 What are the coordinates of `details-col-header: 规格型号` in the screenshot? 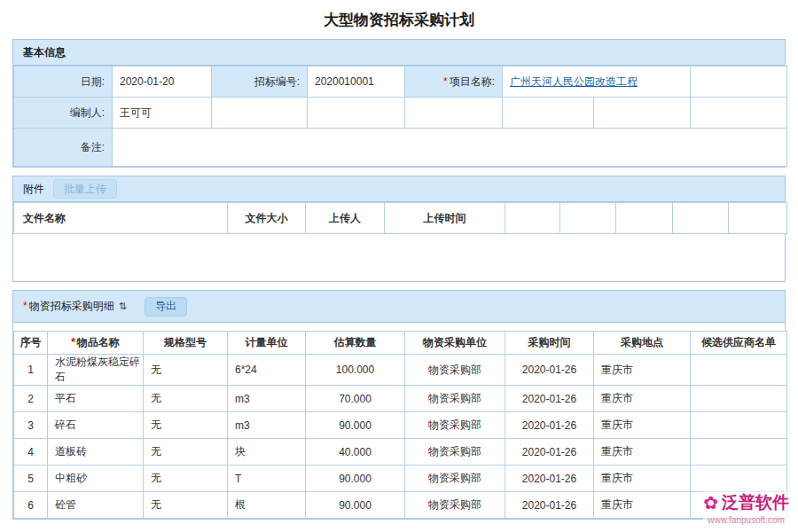 It's located at (186, 343).